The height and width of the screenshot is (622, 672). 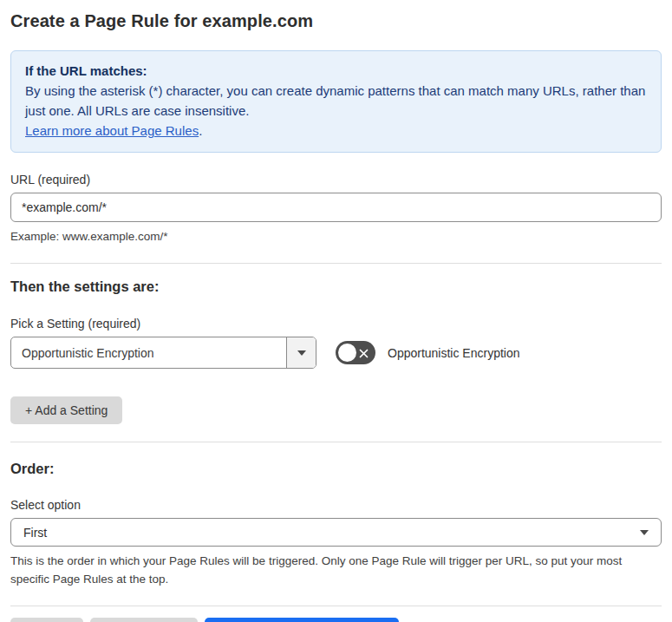 I want to click on learn-more-link: Learn more about Page Rules, so click(x=112, y=130).